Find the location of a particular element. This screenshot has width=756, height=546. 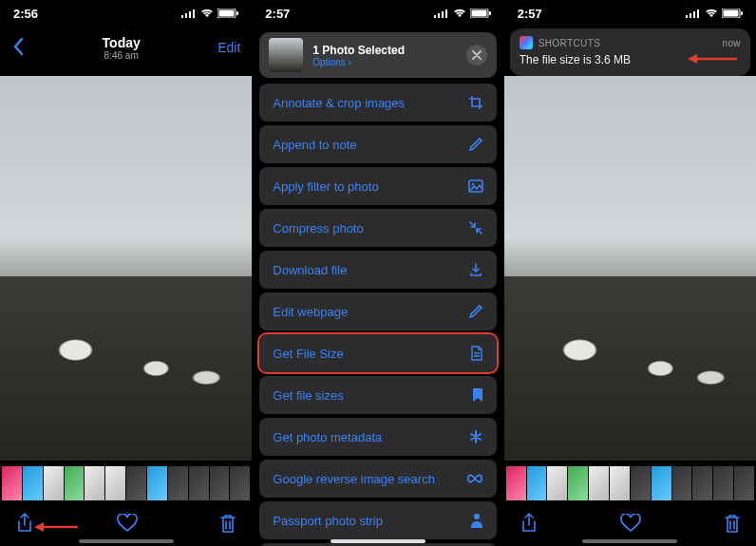

nav-subtitle-text: 8:46 am is located at coordinates (122, 55).